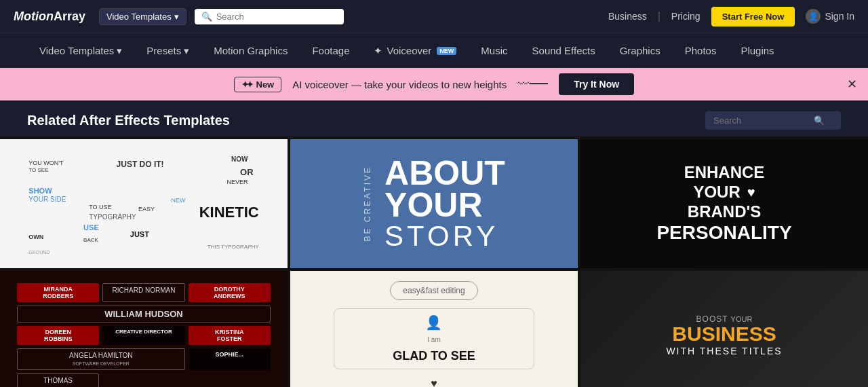  What do you see at coordinates (368, 204) in the screenshot?
I see `be-creative-text: BE CREATIVE` at bounding box center [368, 204].